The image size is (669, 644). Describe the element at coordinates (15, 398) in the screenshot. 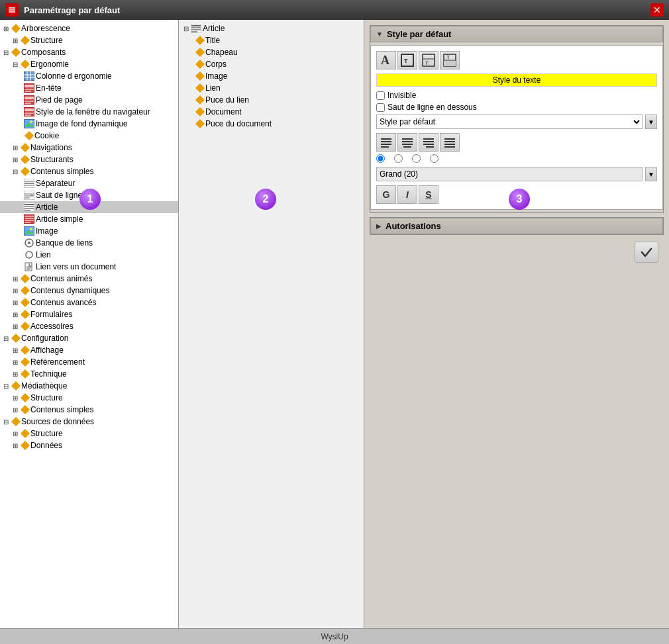

I see `expander-structure-med: ⊞` at that location.